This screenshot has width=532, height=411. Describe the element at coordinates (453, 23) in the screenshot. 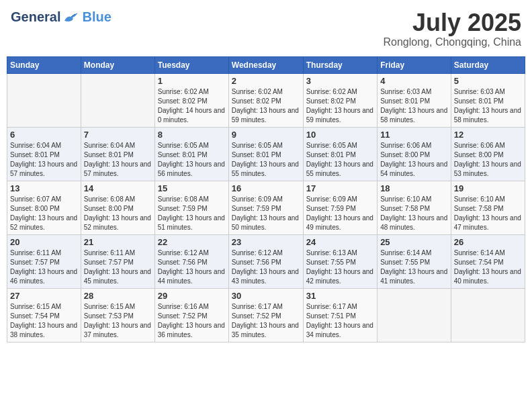

I see `month-title: July 2025` at that location.